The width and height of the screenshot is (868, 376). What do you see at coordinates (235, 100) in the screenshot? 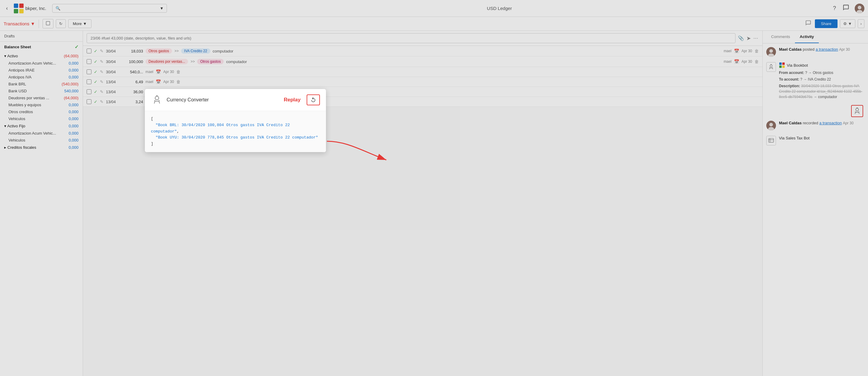
I see `modal-header: Currency Converter Replay` at bounding box center [235, 100].